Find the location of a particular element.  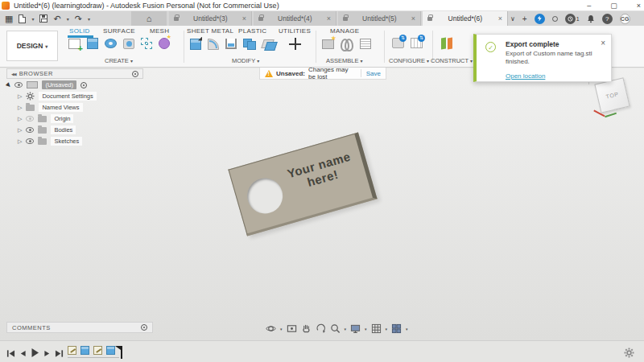

undo-caret-icon: ▾ is located at coordinates (68, 19).